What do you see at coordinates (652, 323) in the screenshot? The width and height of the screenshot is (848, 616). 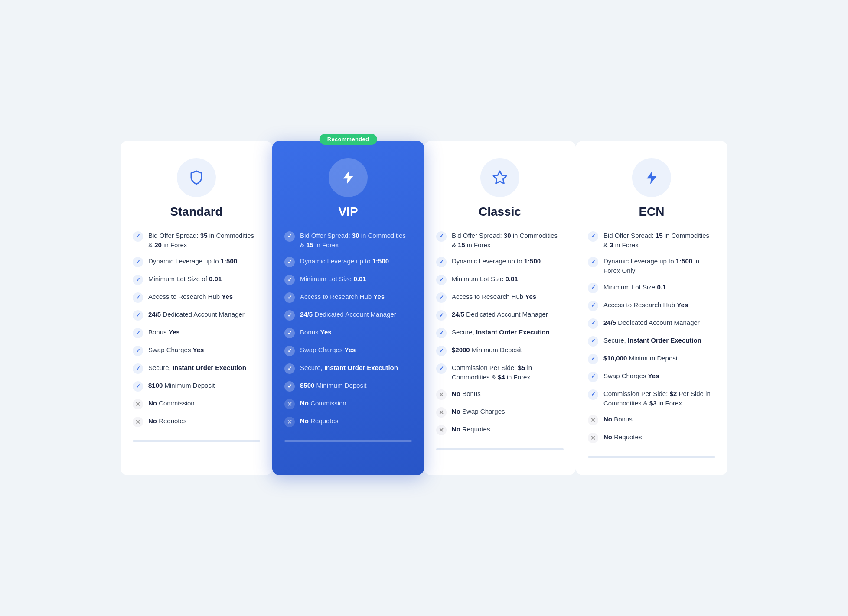 I see `feature-item-ecn-4: ✓ 24/5 Dedicated Account Manager` at bounding box center [652, 323].